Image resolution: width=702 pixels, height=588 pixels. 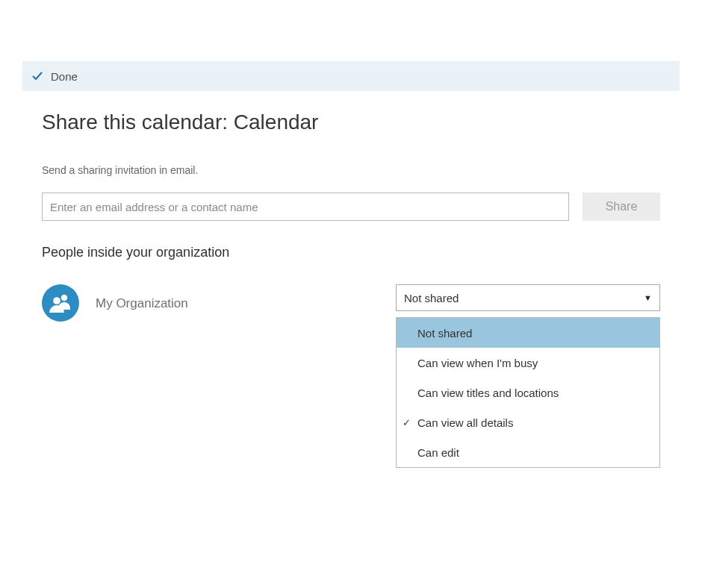 What do you see at coordinates (488, 392) in the screenshot?
I see `permission-option-label: Can view titles and locations` at bounding box center [488, 392].